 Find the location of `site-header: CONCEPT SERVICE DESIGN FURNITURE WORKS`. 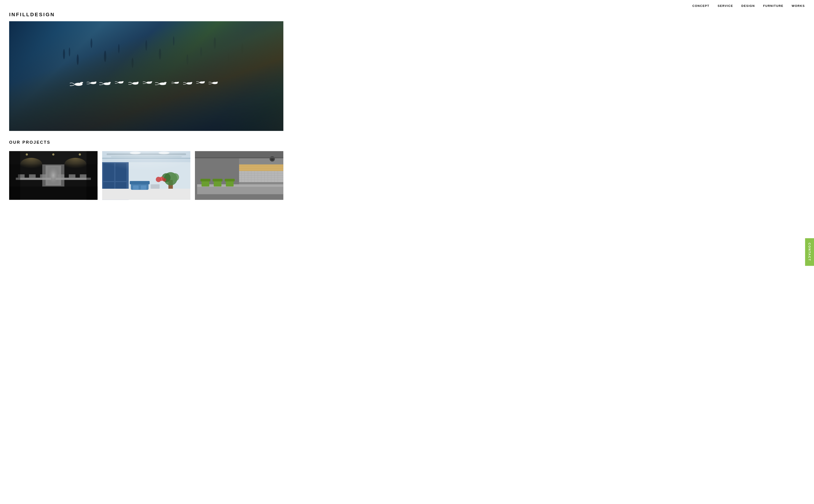

site-header: CONCEPT SERVICE DESIGN FURNITURE WORKS is located at coordinates (407, 6).